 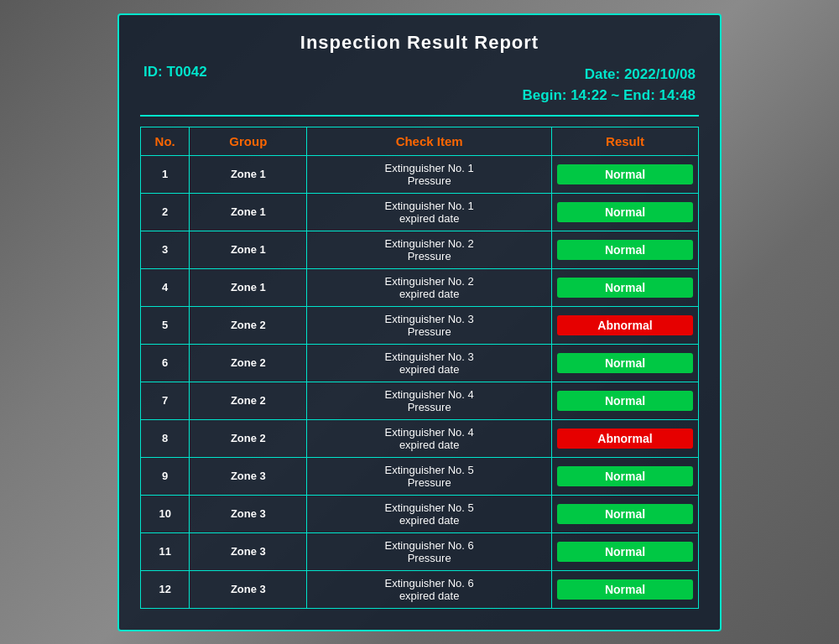 I want to click on cell-check-item: Extinguisher No. 4expired date, so click(x=430, y=438).